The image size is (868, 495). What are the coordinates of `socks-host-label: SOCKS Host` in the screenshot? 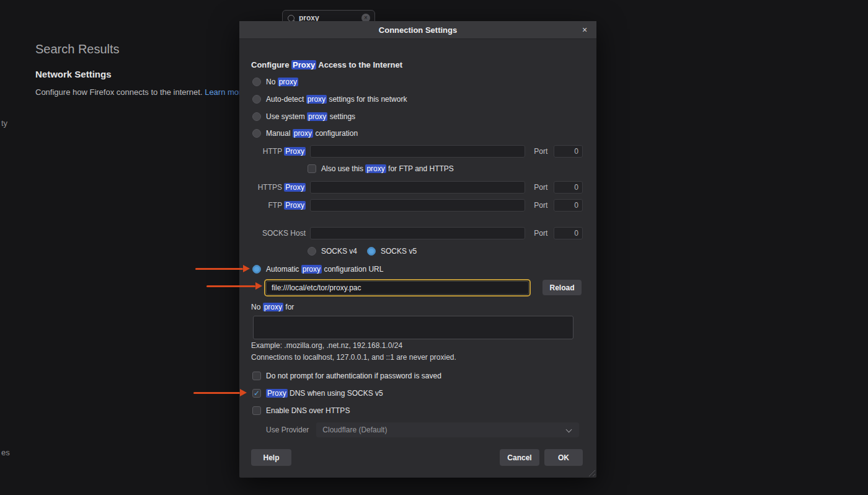 It's located at (277, 233).